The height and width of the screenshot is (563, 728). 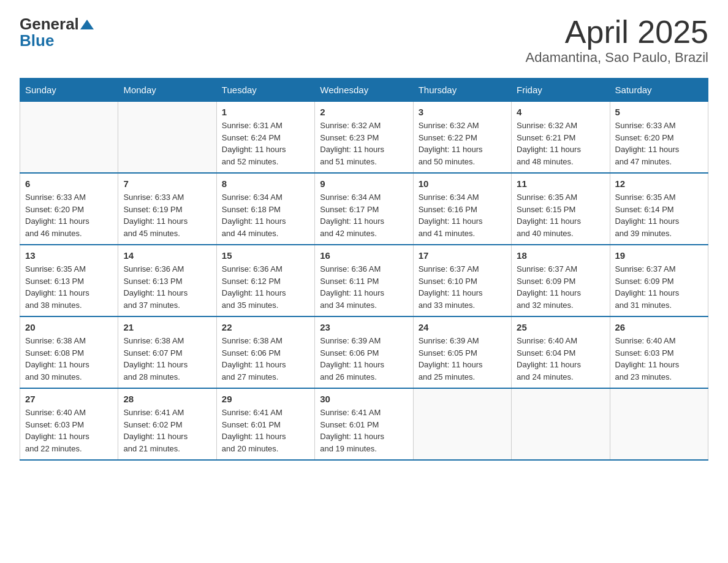 I want to click on day-info: Sunrise: 6:41 AM Sunset: 6:02 PM Dayligh…, so click(x=167, y=431).